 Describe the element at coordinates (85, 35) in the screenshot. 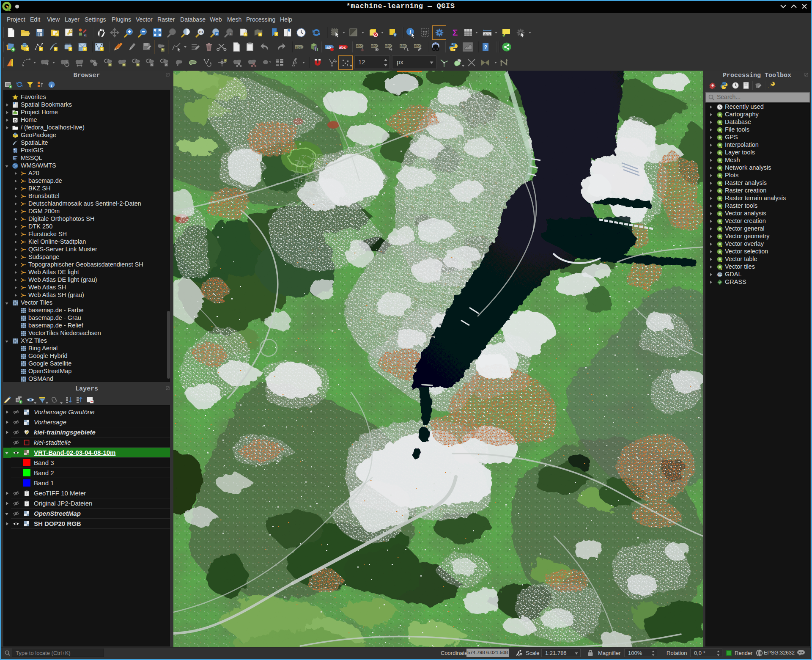

I see `svg-text: a` at that location.